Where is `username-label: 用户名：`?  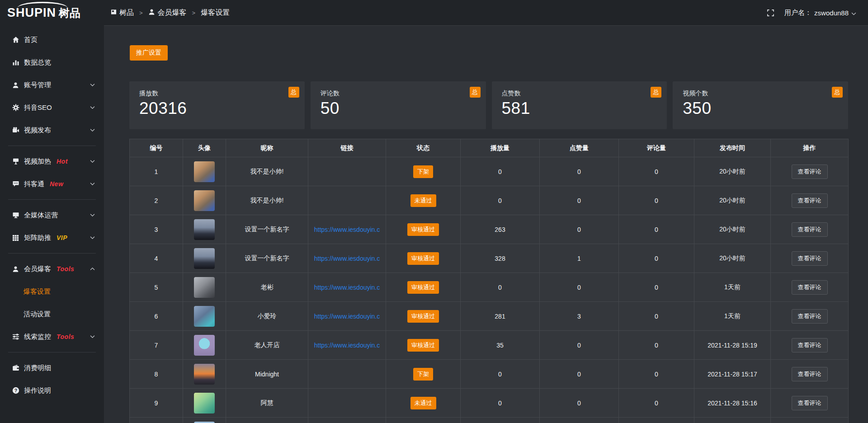 username-label: 用户名： is located at coordinates (798, 13).